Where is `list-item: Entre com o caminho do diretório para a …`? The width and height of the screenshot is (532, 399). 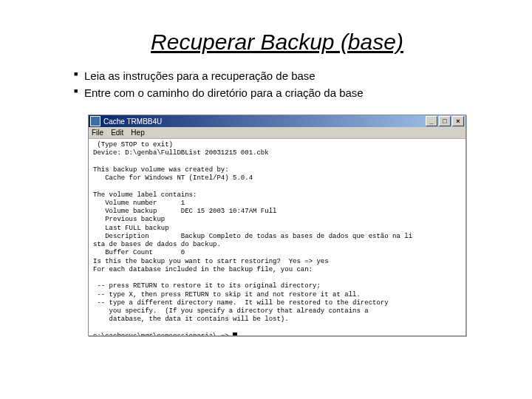
list-item: Entre com o caminho do diretório para a … is located at coordinates (281, 93).